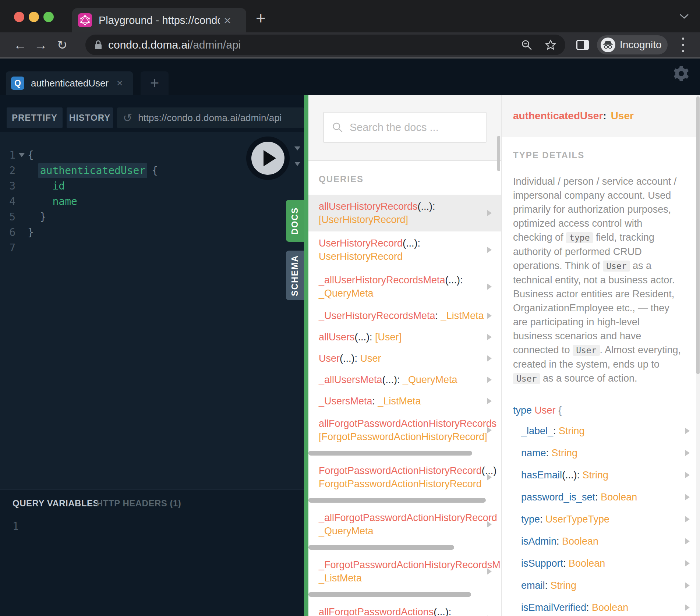 The image size is (700, 616). What do you see at coordinates (602, 541) in the screenshot?
I see `type-field-row: isAdmin: Boolean` at bounding box center [602, 541].